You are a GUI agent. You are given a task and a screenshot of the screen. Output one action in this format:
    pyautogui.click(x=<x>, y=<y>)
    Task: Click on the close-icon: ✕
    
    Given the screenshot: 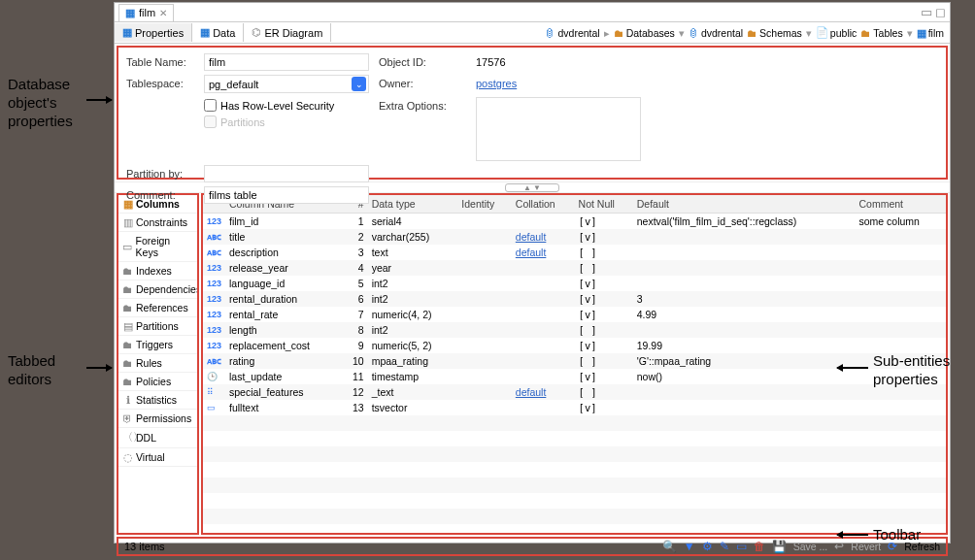 What is the action you would take?
    pyautogui.click(x=163, y=14)
    